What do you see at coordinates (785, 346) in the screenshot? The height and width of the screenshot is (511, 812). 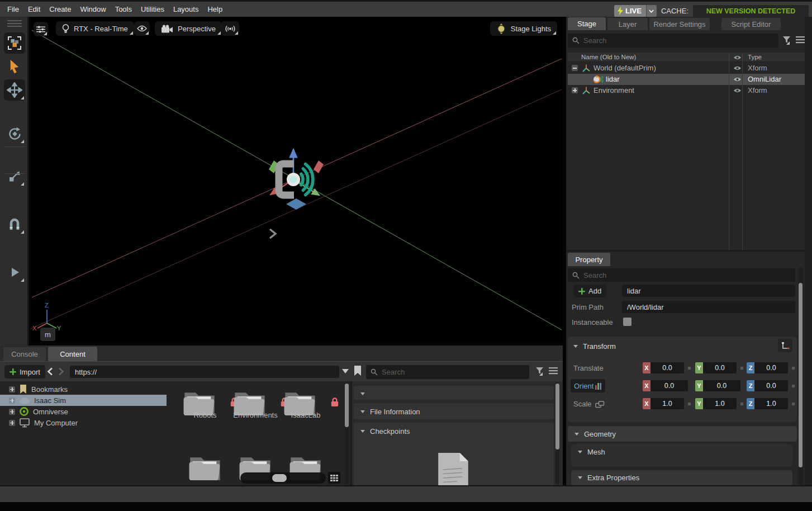 I see `local-space-button` at bounding box center [785, 346].